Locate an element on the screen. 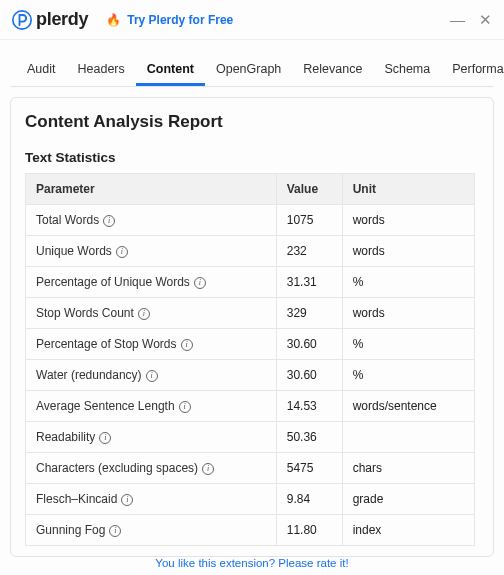 The width and height of the screenshot is (504, 575). tab-relevance: Relevance is located at coordinates (332, 69).